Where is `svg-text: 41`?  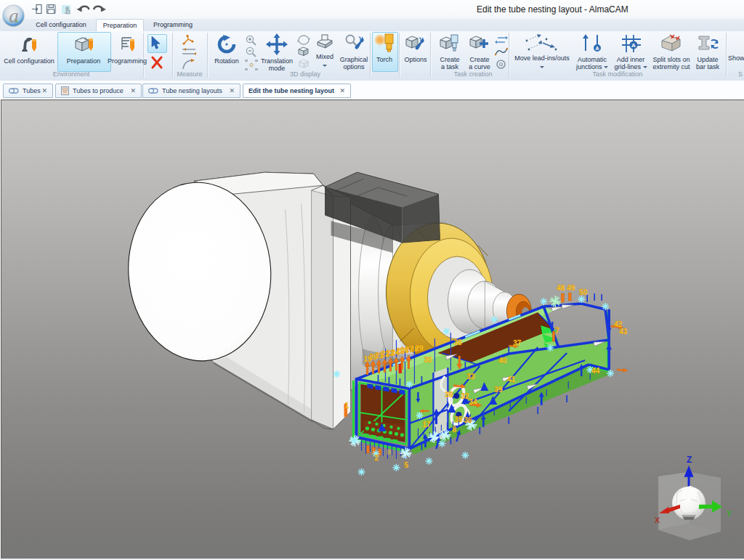
svg-text: 41 is located at coordinates (512, 379).